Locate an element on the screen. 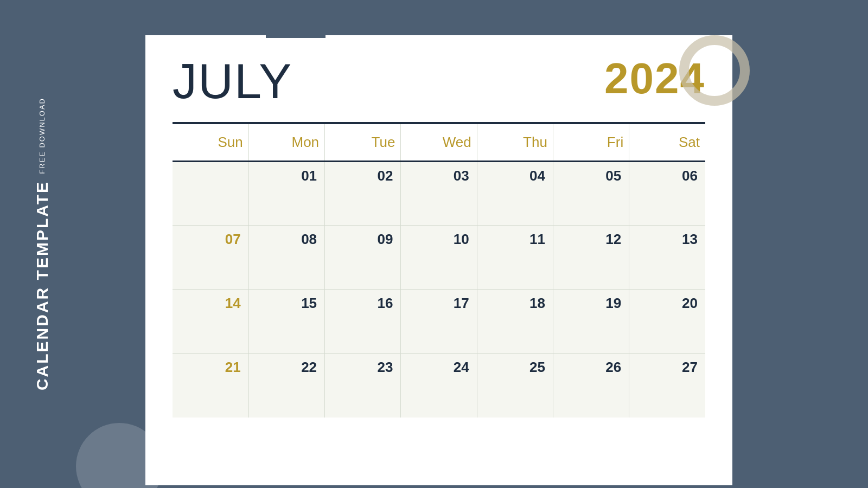 The image size is (868, 488). day-cell-24: 24 is located at coordinates (439, 386).